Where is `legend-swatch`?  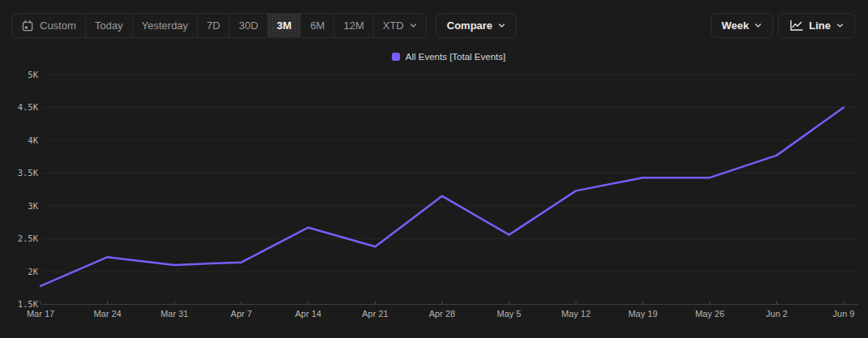
legend-swatch is located at coordinates (396, 57).